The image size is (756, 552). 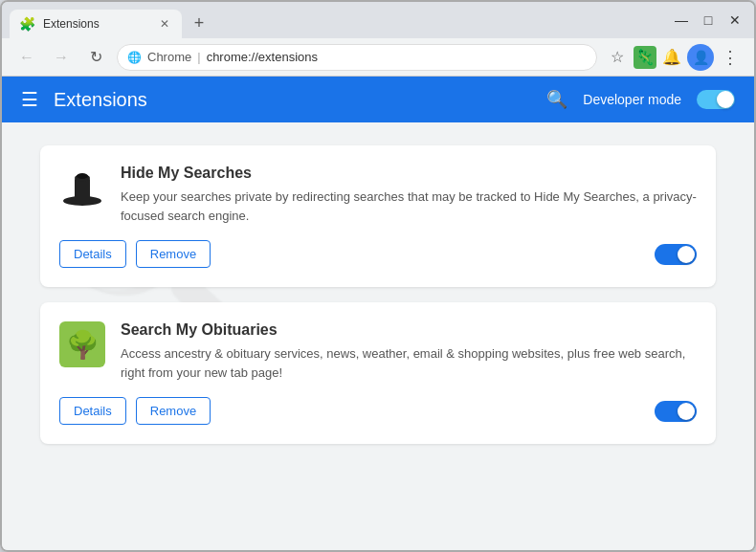 I want to click on active-tab: 🧩 Extensions ✕, so click(x=96, y=24).